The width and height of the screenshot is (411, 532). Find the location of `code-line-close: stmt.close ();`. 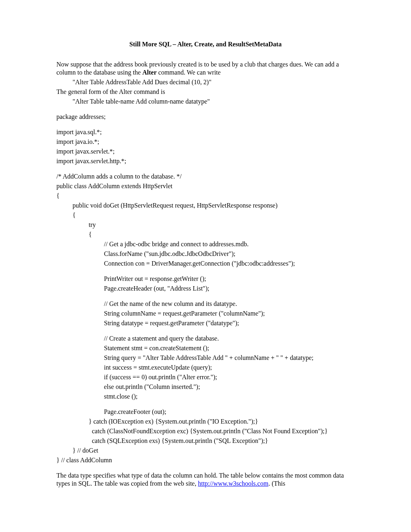

code-line-close: stmt.close (); is located at coordinates (206, 397).